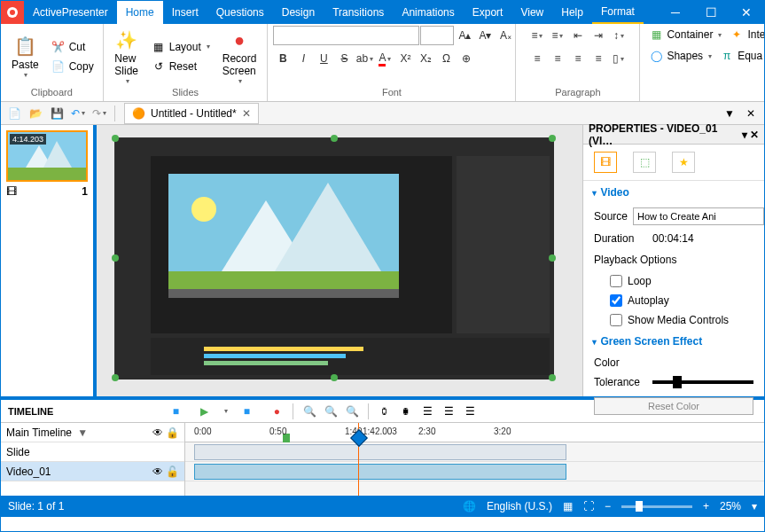 The image size is (765, 532). What do you see at coordinates (246, 411) in the screenshot?
I see `tl-record-stop-button: ■` at bounding box center [246, 411].